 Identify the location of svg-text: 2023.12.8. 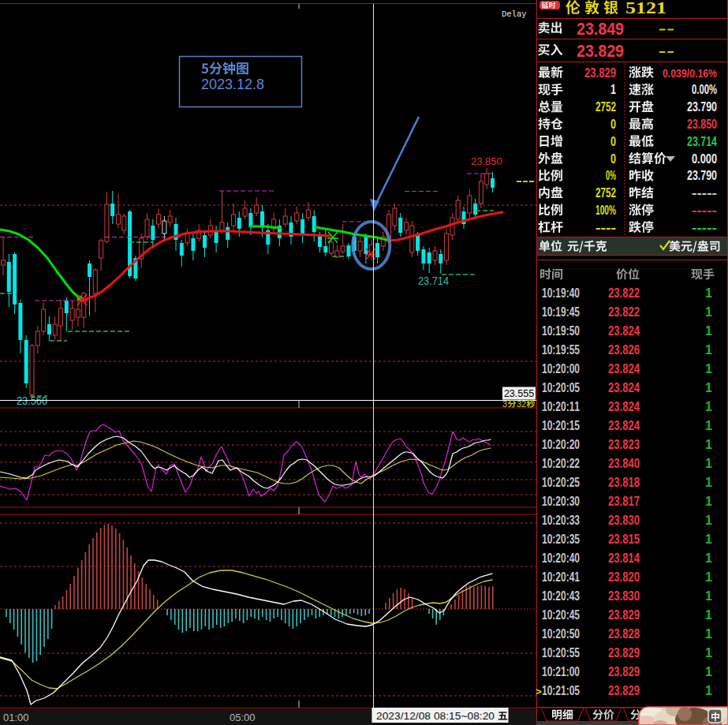
(233, 84).